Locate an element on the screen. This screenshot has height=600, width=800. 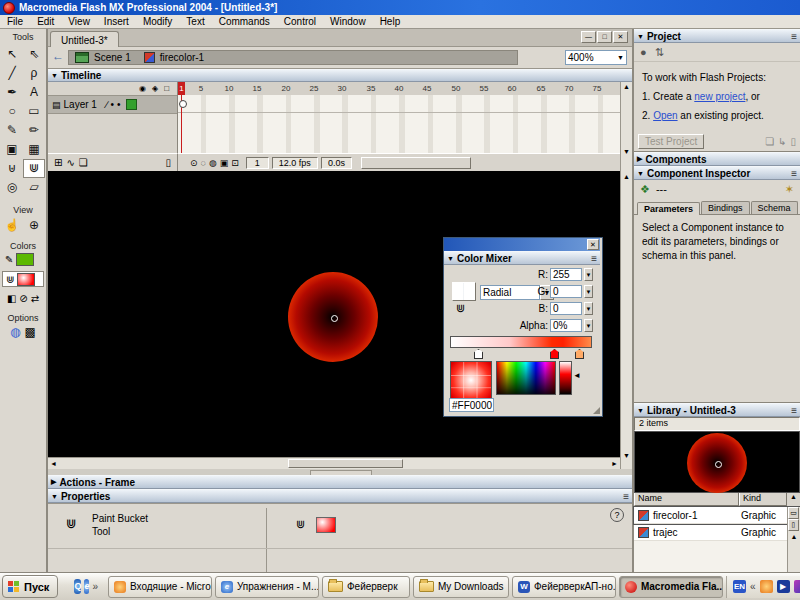
new-project-link: new project is located at coordinates (720, 96).